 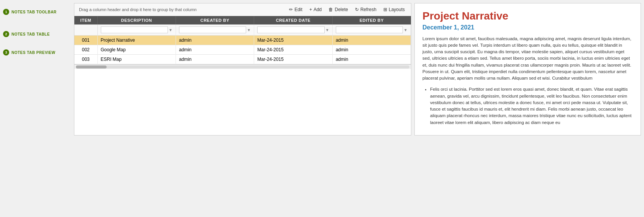 What do you see at coordinates (527, 59) in the screenshot?
I see `preview-paragraph-1: Lorem ipsum dolor sit amet, faucibus mal…` at bounding box center [527, 59].